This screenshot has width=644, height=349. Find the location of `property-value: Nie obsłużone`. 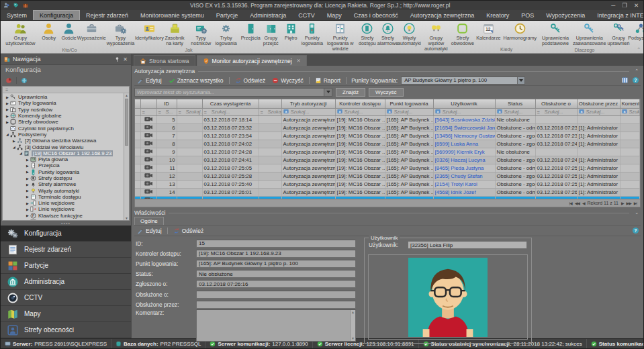

property-value: Nie obsłużone is located at coordinates (276, 274).